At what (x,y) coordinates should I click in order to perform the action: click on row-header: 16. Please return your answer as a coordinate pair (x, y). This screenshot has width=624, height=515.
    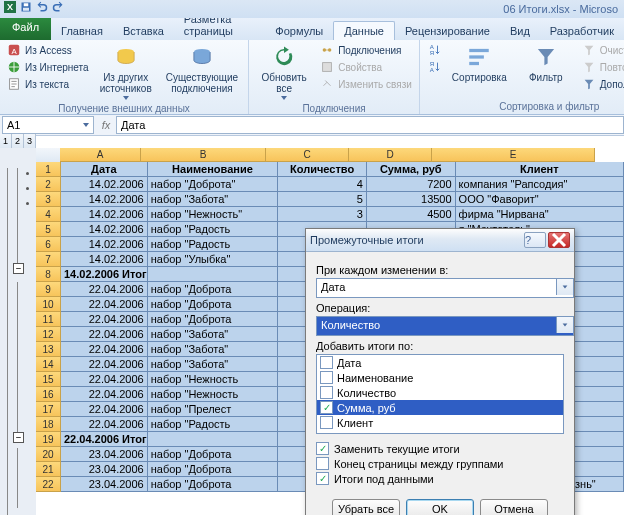
    Looking at the image, I should click on (48, 394).